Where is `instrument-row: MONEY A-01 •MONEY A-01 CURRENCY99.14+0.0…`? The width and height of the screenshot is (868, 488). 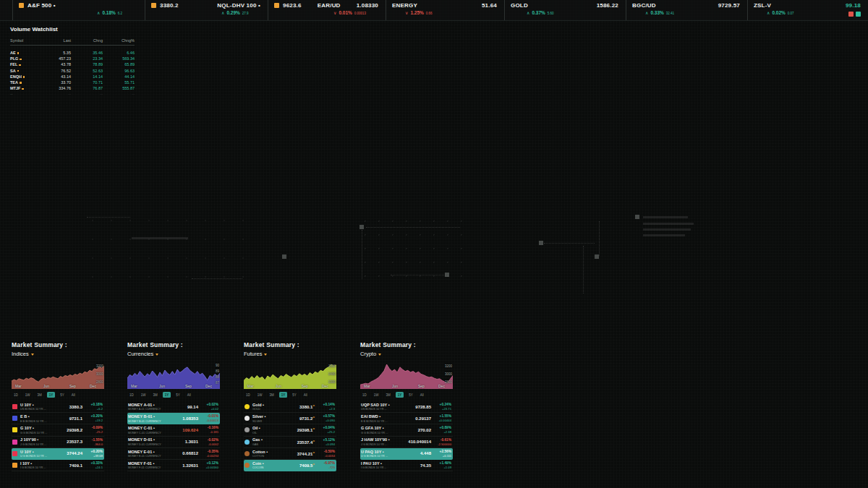 instrument-row: MONEY A-01 •MONEY A-01 CURRENCY99.14+0.0… is located at coordinates (174, 407).